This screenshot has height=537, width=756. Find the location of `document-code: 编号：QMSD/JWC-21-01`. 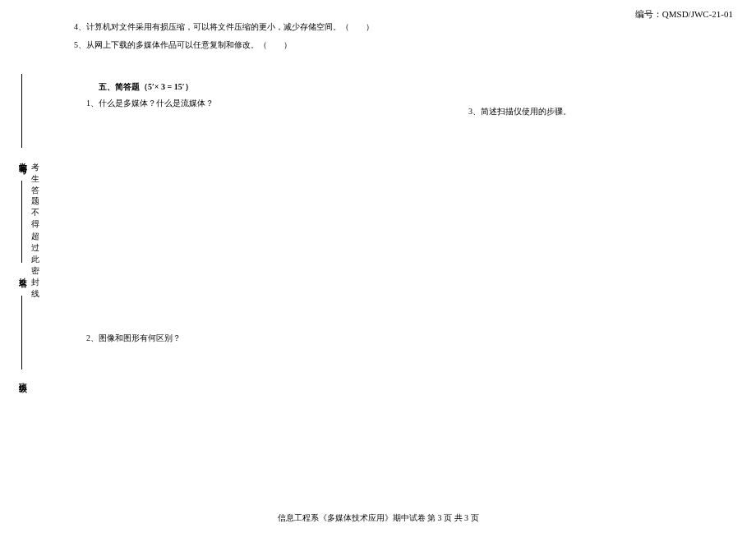

document-code: 编号：QMSD/JWC-21-01 is located at coordinates (684, 15).